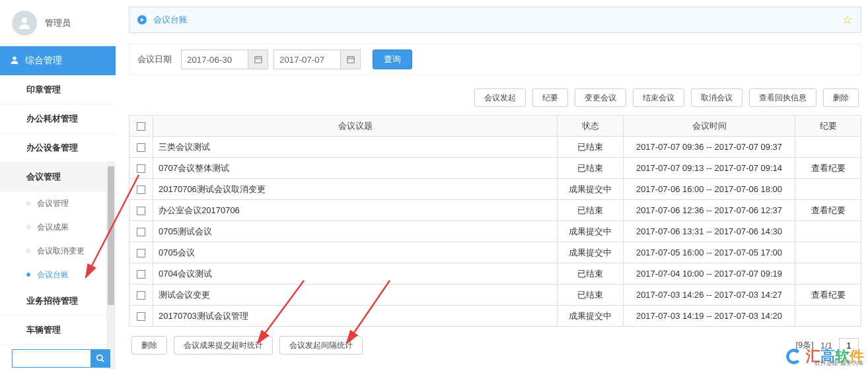 The image size is (868, 369). What do you see at coordinates (495, 316) in the screenshot?
I see `table-row: 20170703测试会议管理成果提交中2017-07-03 14:19 -- 2…` at bounding box center [495, 316].